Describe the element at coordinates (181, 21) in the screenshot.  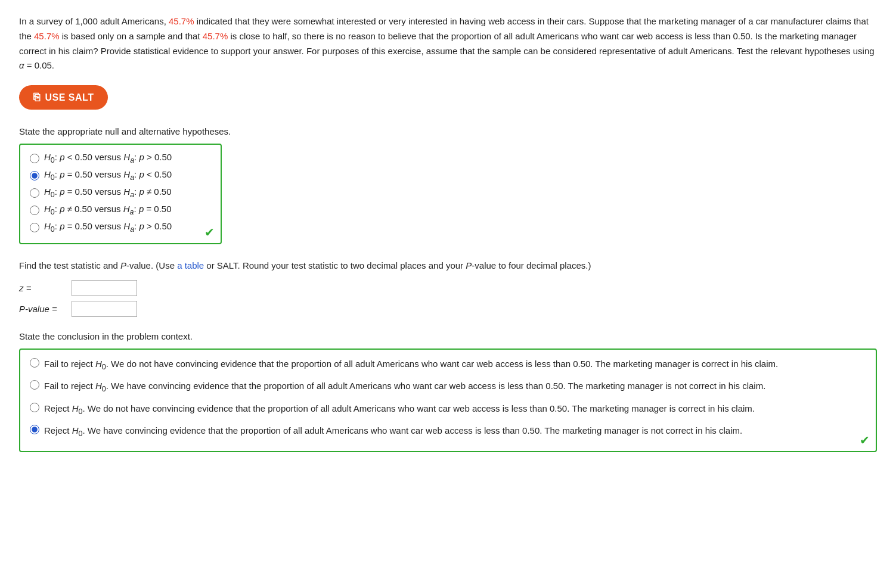
I see `highlight-457-1: 45.7%` at that location.